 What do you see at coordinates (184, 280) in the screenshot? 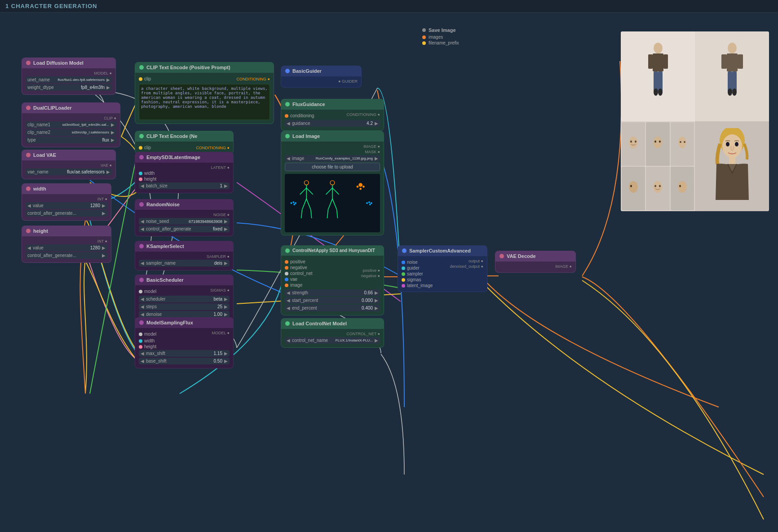
I see `node-header: BasicScheduler` at bounding box center [184, 280].